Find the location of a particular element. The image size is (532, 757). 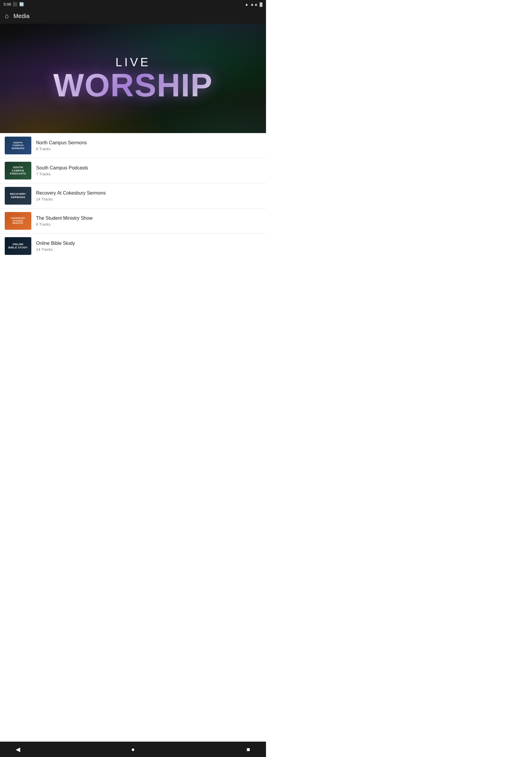

list-item: RECOVERYSERMONS Recovery At Cokesbury Se… is located at coordinates (133, 196).